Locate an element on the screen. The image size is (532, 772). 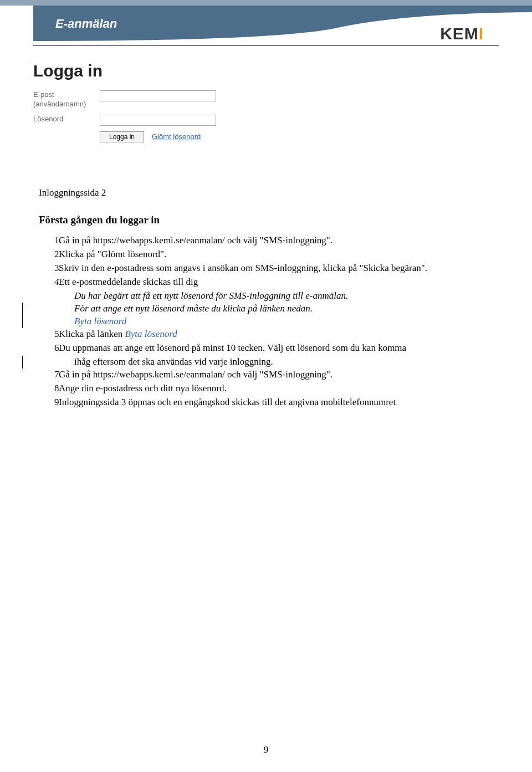
email-field is located at coordinates (158, 96).